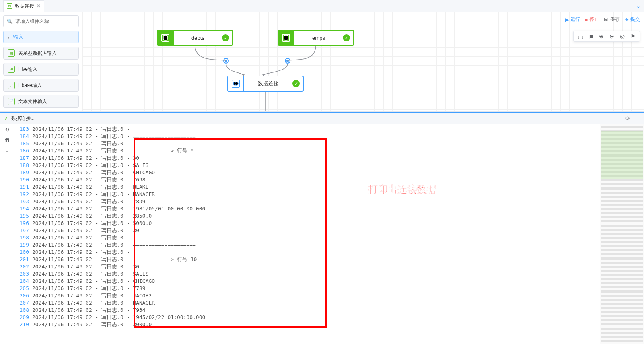 Image resolution: width=644 pixels, height=344 pixels. What do you see at coordinates (622, 234) in the screenshot?
I see `minimap` at bounding box center [622, 234].